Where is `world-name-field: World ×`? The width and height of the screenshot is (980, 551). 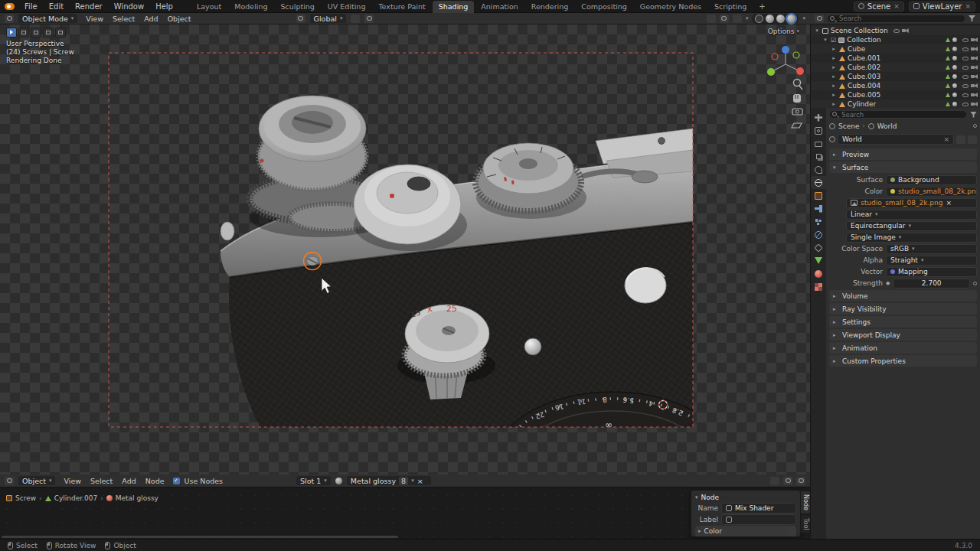 world-name-field: World × is located at coordinates (896, 139).